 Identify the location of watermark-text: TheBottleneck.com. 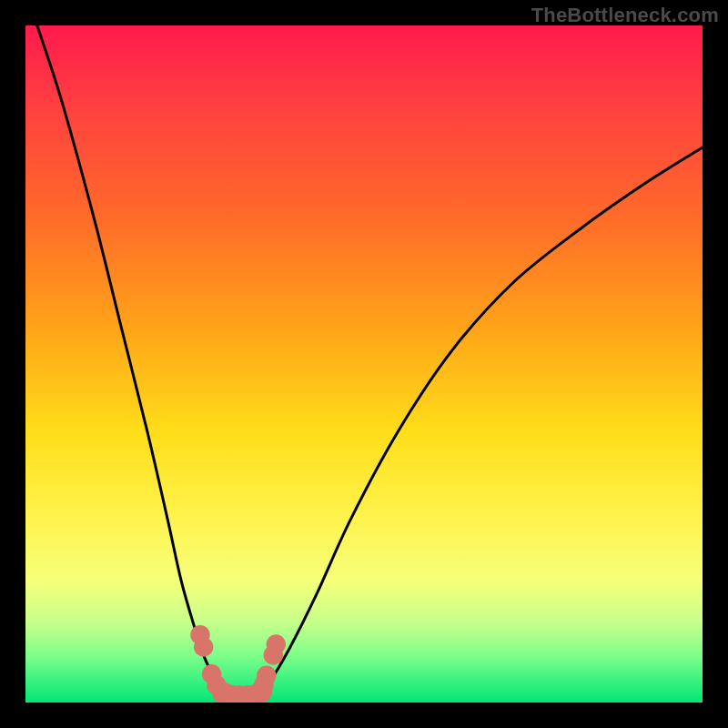
(625, 15).